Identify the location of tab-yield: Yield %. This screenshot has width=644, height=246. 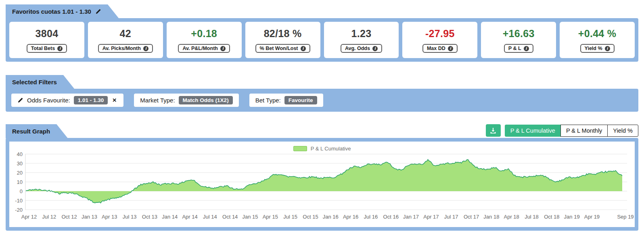
(623, 131).